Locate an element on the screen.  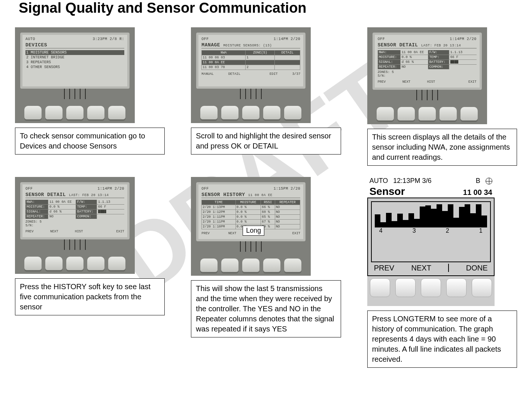
col-header: MOISTURE is located at coordinates (248, 203).